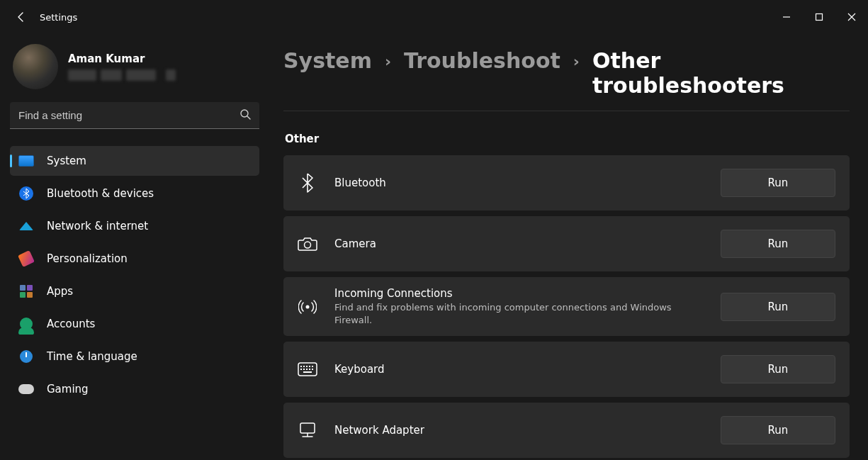 The width and height of the screenshot is (868, 460). I want to click on sidebar-item-label: Apps, so click(60, 291).